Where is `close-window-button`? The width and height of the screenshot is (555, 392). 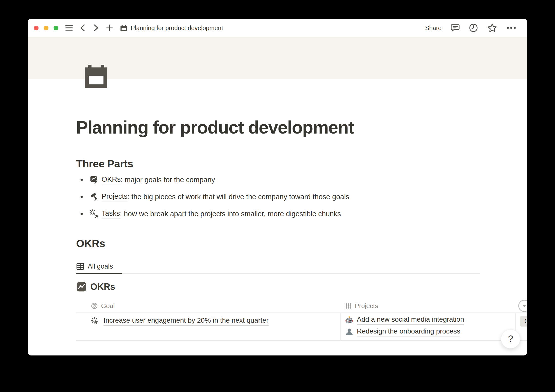
close-window-button is located at coordinates (36, 28).